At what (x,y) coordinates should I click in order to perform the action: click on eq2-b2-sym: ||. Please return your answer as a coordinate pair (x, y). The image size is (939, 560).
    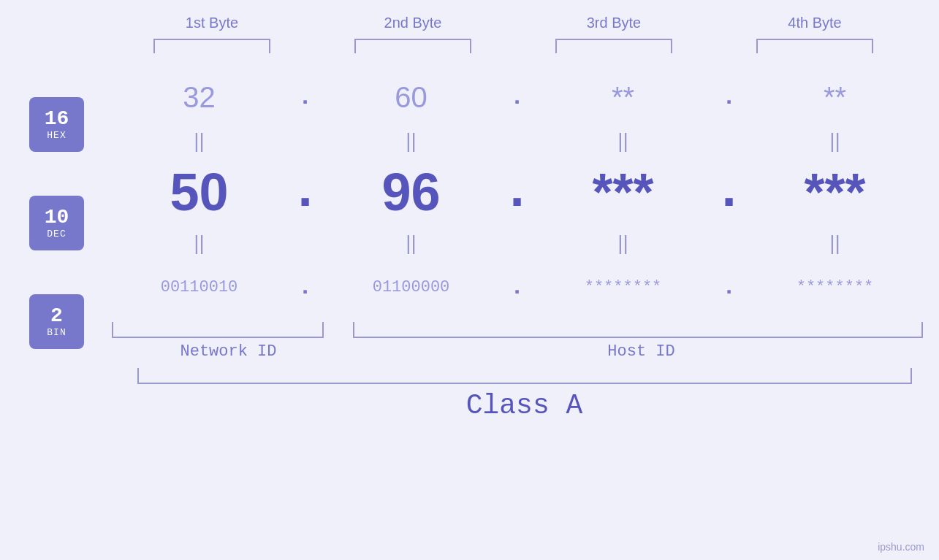
    Looking at the image, I should click on (411, 243).